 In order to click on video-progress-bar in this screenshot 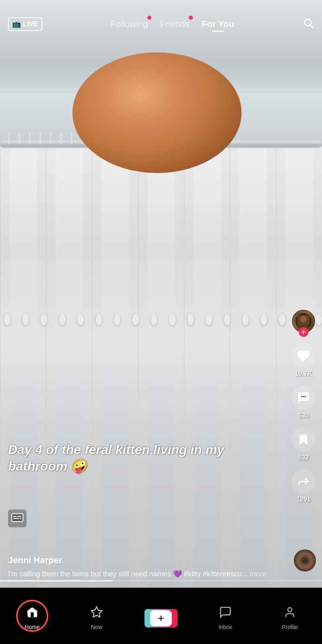, I will do `click(161, 581)`.